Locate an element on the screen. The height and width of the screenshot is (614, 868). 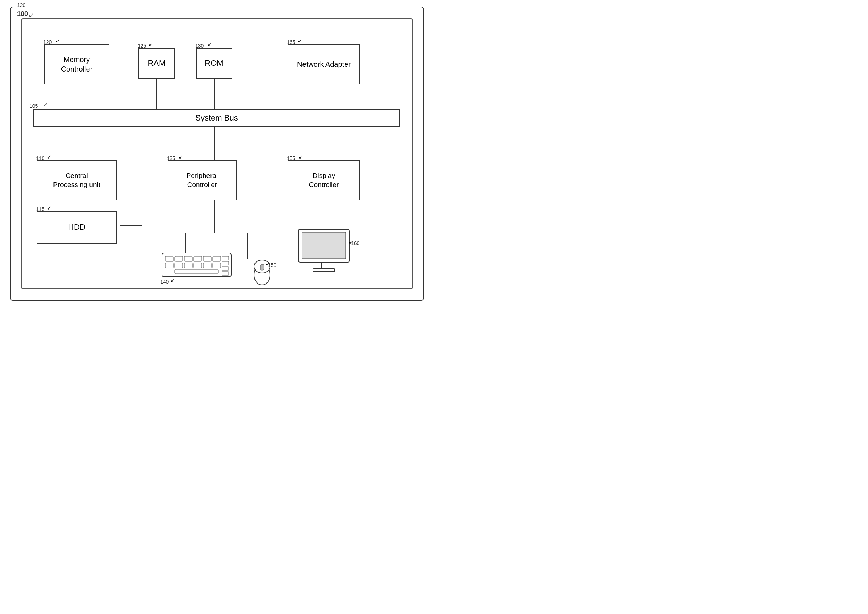
system-bus-ref: 105 is located at coordinates (34, 106).